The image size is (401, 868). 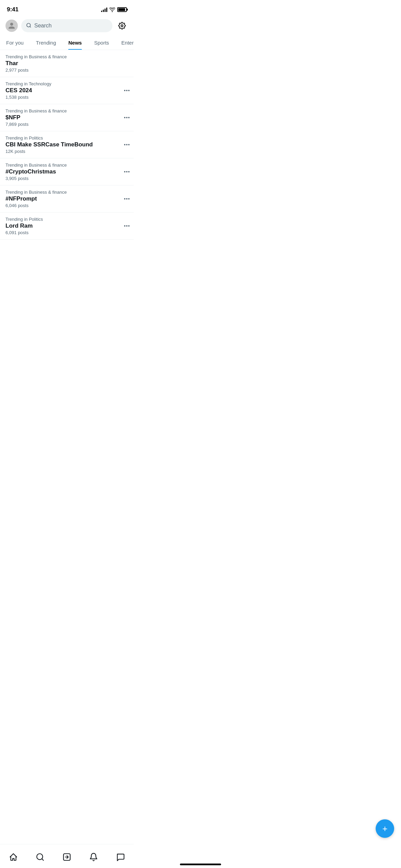 What do you see at coordinates (67, 91) in the screenshot?
I see `trend-item-ces2024: Trending in Technology CES 2024 1,538 po…` at bounding box center [67, 91].